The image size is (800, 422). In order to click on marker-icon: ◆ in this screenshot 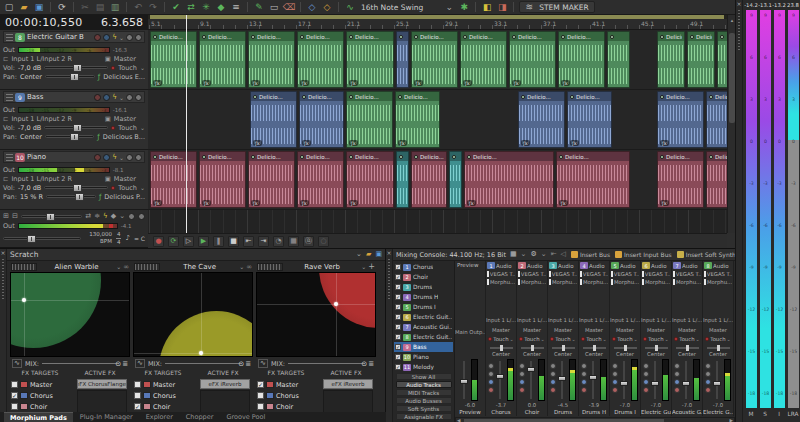, I will do `click(114, 216)`.